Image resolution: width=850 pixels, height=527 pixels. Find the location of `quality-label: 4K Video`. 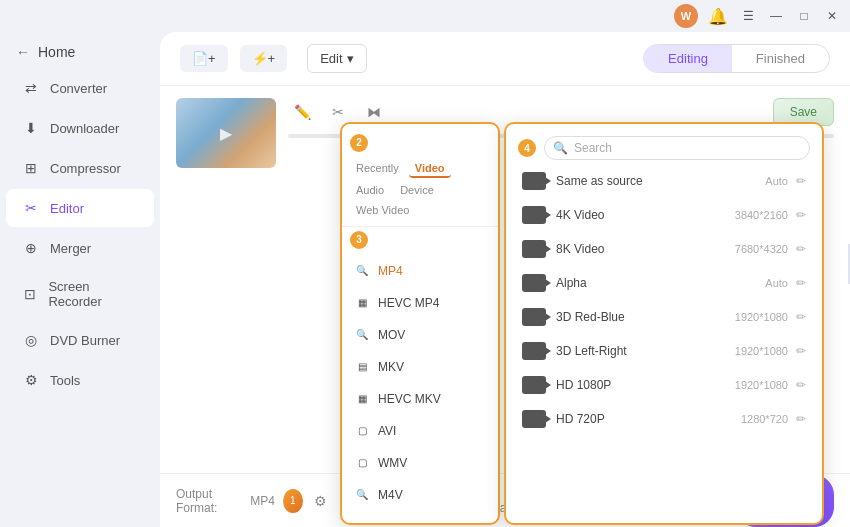

quality-label: 4K Video is located at coordinates (646, 215).